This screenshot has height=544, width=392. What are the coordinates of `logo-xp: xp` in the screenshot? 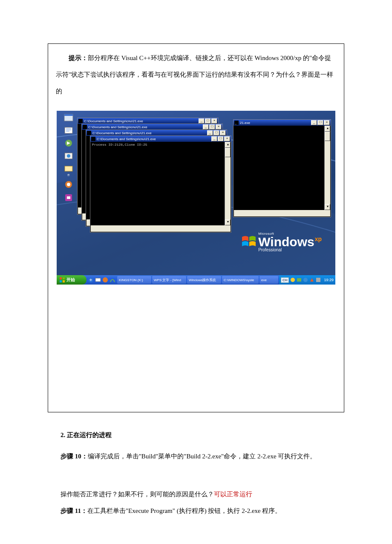 It's located at (318, 239).